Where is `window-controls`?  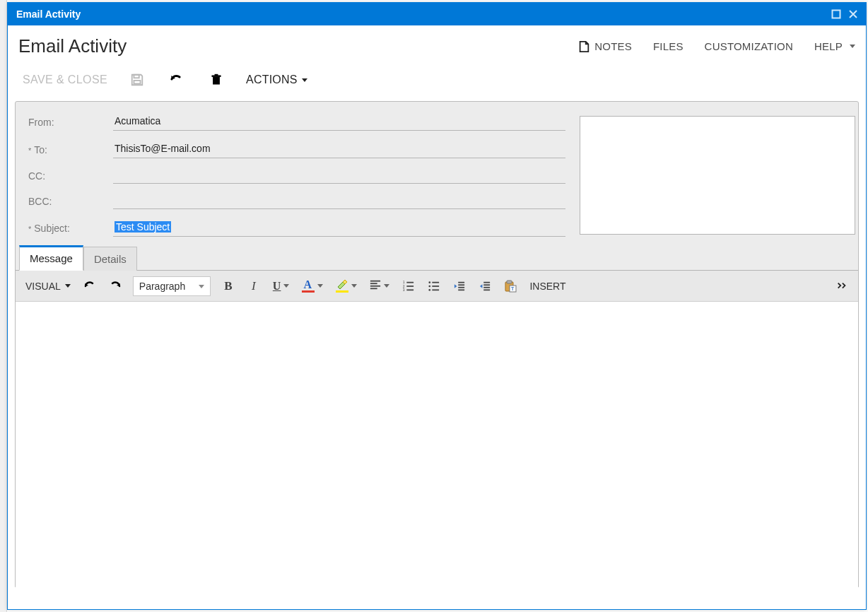 window-controls is located at coordinates (845, 14).